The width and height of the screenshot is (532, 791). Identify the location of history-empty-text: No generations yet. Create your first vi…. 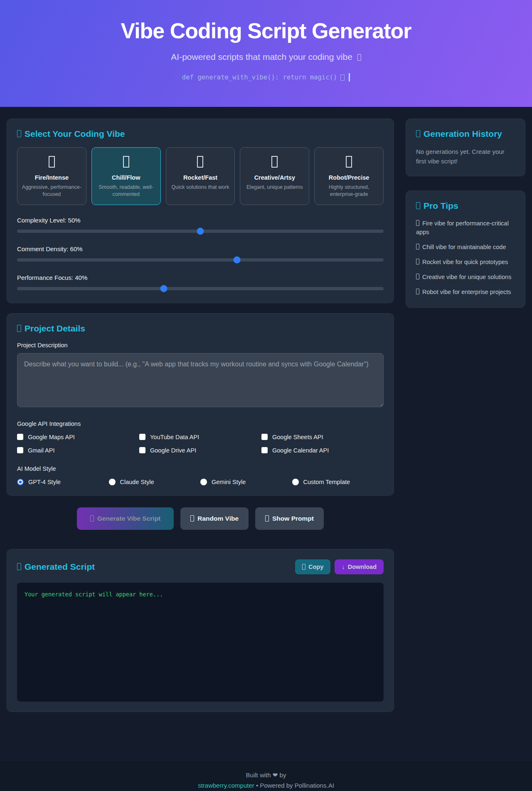
(466, 156).